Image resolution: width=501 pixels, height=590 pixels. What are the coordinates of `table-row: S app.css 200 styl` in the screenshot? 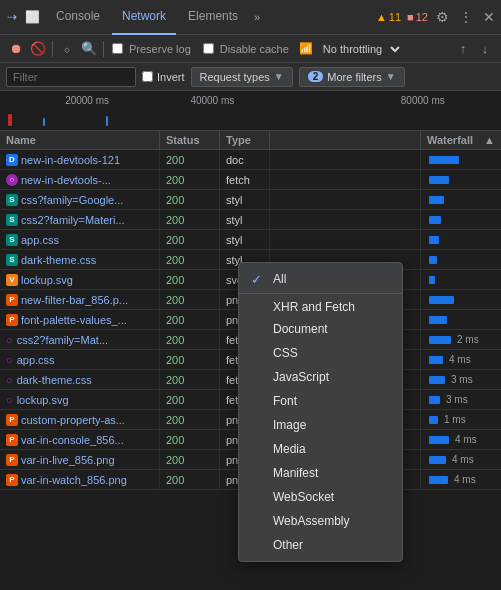 It's located at (250, 240).